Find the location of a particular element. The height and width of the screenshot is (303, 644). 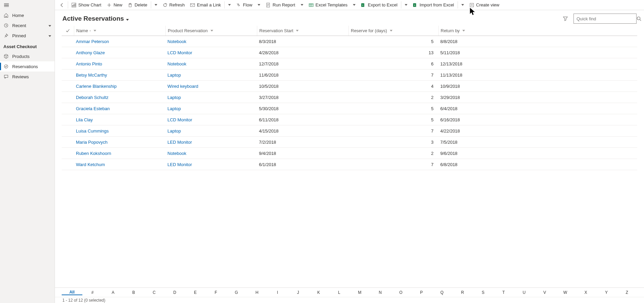

hamburger-menu-button is located at coordinates (7, 5).